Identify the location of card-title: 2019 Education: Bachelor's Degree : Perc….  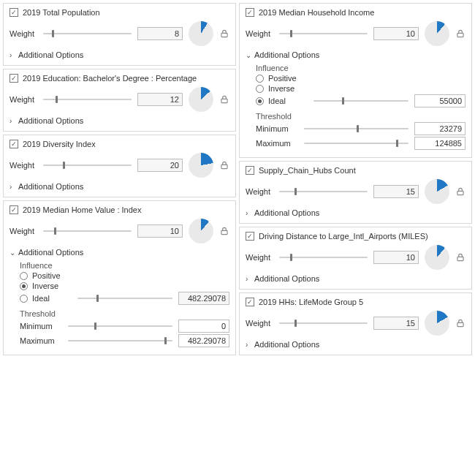
(110, 78).